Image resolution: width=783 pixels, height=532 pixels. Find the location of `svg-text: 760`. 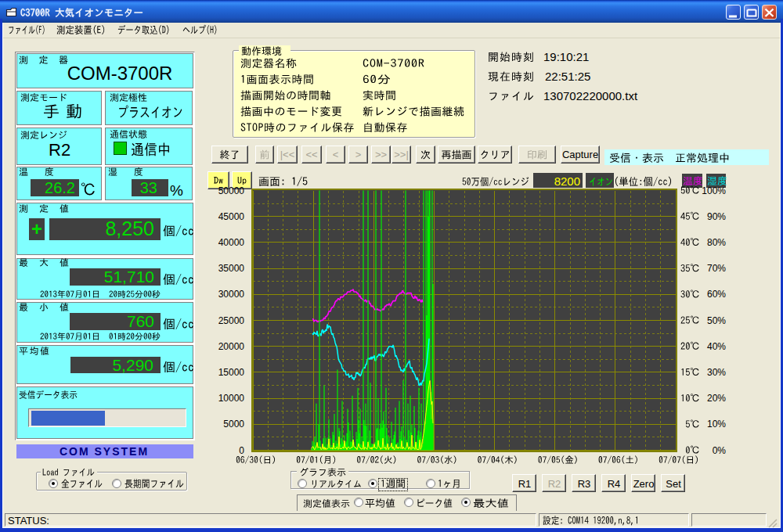

svg-text: 760 is located at coordinates (141, 321).